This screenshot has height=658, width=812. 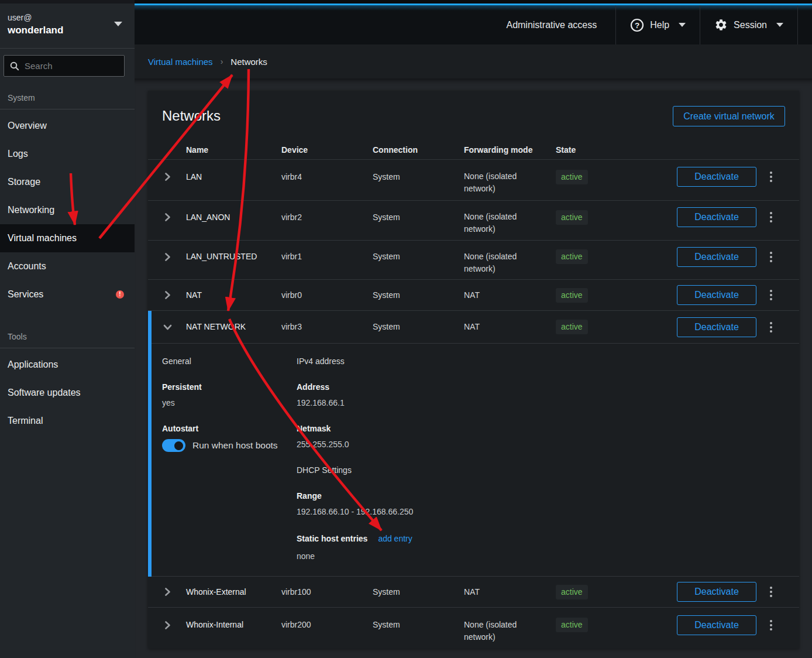 I want to click on sidebar-item-virtual-machines: Virtual machines, so click(x=67, y=238).